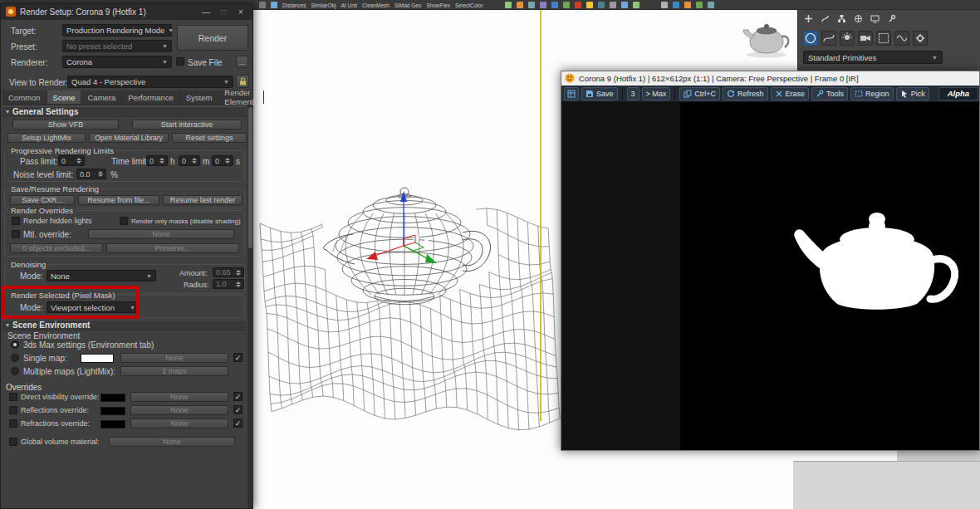 This screenshot has width=980, height=509. What do you see at coordinates (187, 125) in the screenshot?
I see `start-interactive-button: Start interactive` at bounding box center [187, 125].